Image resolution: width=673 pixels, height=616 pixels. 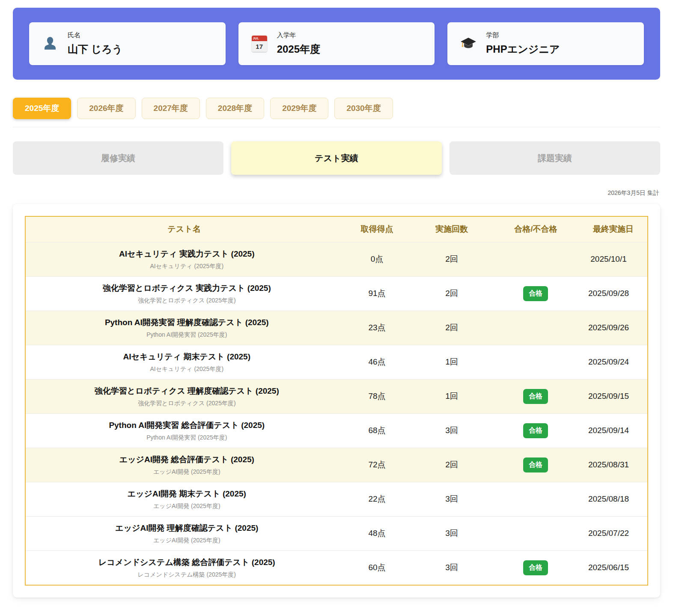 I want to click on test-name-cell: AIセキュリティ 実践力テスト (2025)AIセキュリティ (2025年度), so click(x=184, y=259).